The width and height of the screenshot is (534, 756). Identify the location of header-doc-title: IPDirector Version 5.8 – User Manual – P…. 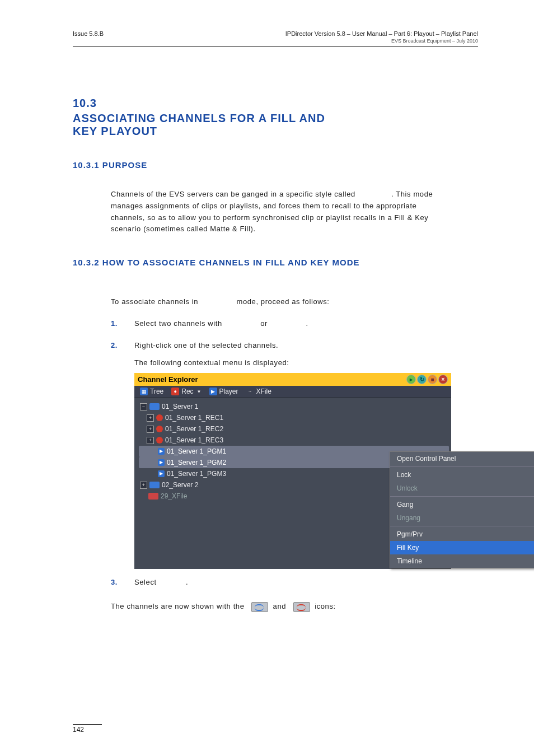
(382, 34).